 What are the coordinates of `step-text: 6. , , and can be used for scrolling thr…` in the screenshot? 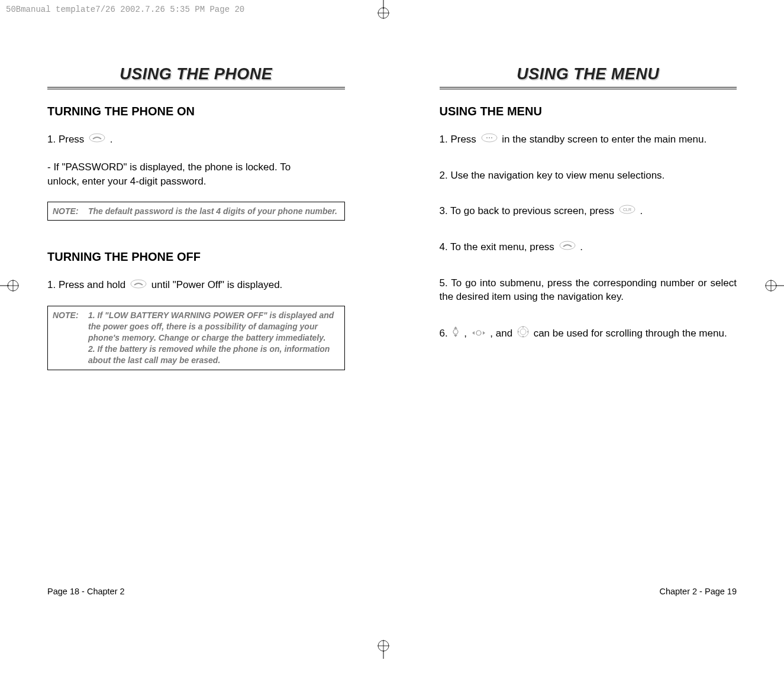 It's located at (588, 334).